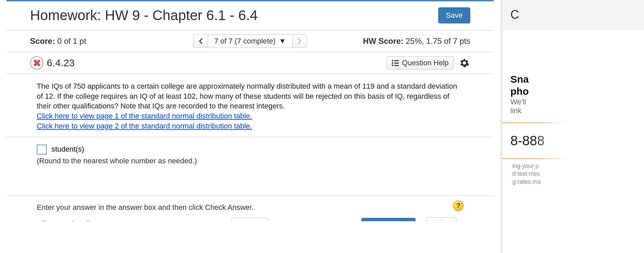 This screenshot has height=253, width=644. What do you see at coordinates (42, 150) in the screenshot?
I see `answer-input` at bounding box center [42, 150].